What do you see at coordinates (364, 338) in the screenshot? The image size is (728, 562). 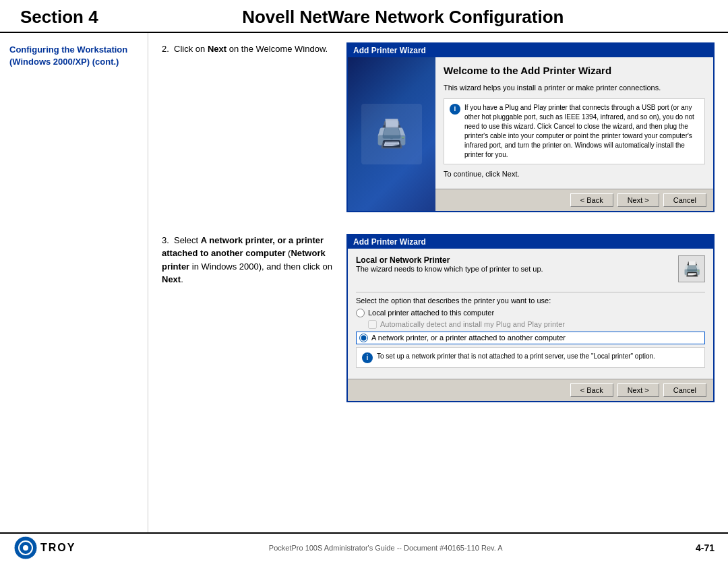 I see `radio-network` at bounding box center [364, 338].